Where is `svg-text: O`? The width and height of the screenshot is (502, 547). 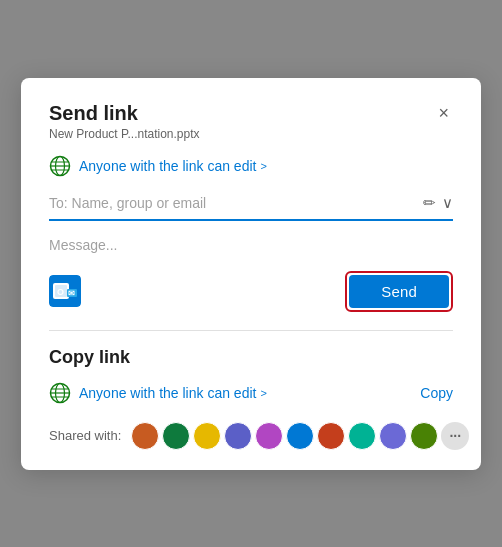
svg-text: O is located at coordinates (60, 292).